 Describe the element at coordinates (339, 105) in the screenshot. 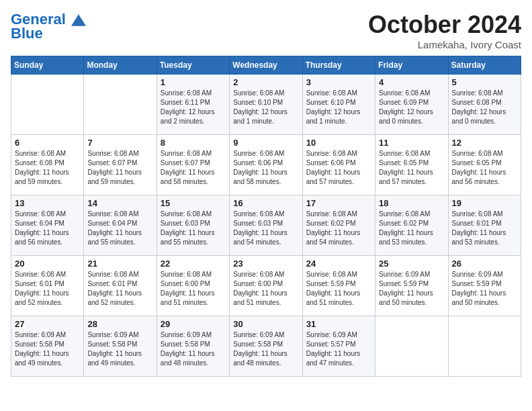

I see `calendar-cell: 3Sunrise: 6:08 AM Sunset: 6:10 PM Daylig…` at that location.